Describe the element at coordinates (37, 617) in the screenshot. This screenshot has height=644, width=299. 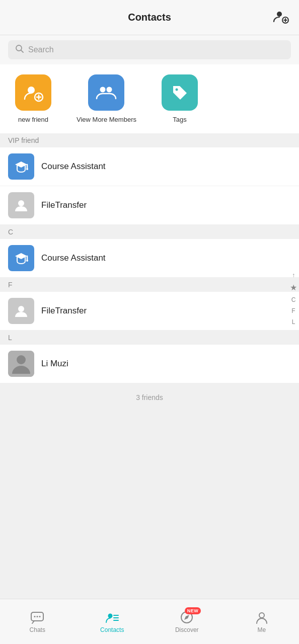
I see `chats-icon` at that location.